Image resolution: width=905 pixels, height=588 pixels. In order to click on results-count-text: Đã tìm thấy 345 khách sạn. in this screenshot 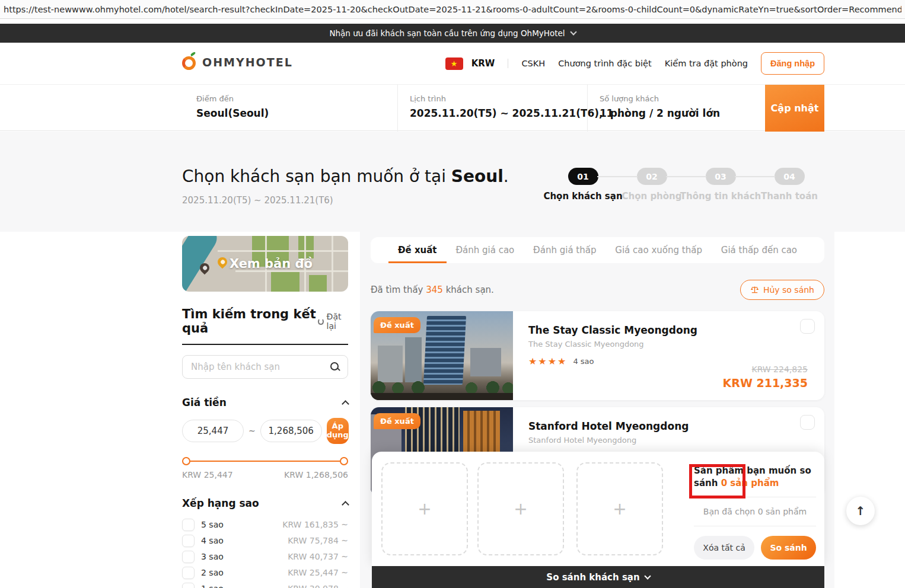, I will do `click(432, 290)`.